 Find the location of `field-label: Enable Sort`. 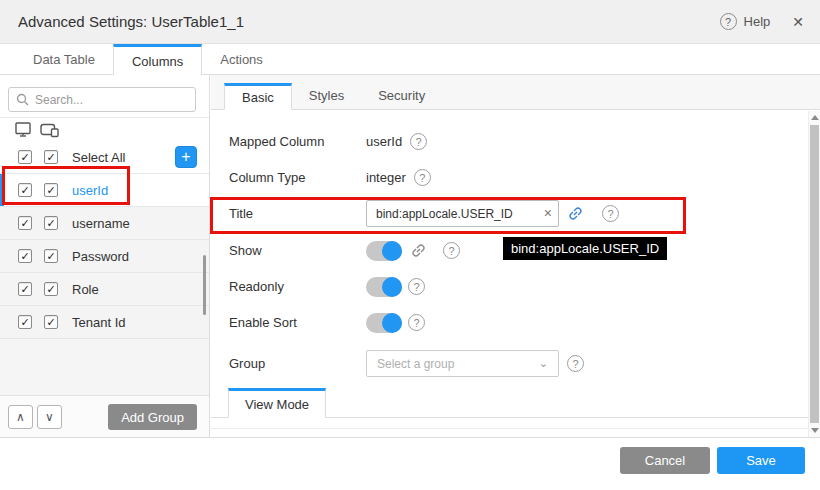

field-label: Enable Sort is located at coordinates (298, 322).